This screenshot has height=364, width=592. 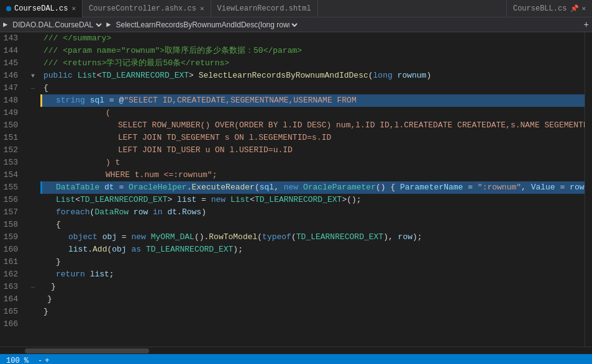 I want to click on line-number-161: 161, so click(x=11, y=262).